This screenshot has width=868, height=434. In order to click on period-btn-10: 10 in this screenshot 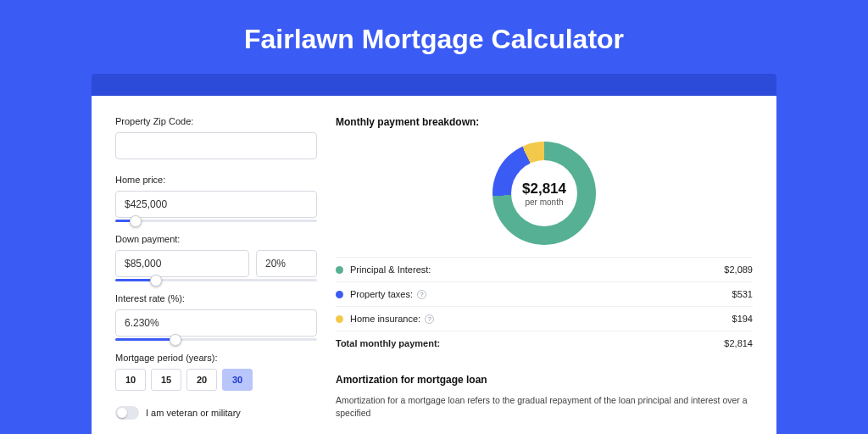, I will do `click(131, 380)`.